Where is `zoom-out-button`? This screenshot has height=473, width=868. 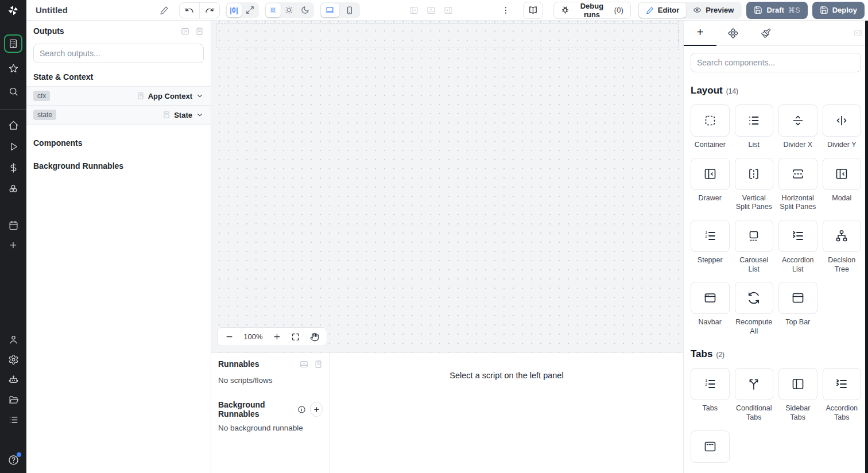 zoom-out-button is located at coordinates (230, 336).